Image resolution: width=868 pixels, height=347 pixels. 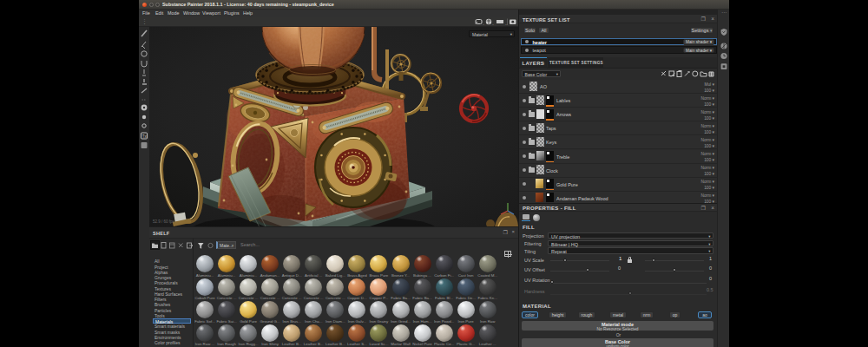 I want to click on svg-text: Tx, so click(x=145, y=137).